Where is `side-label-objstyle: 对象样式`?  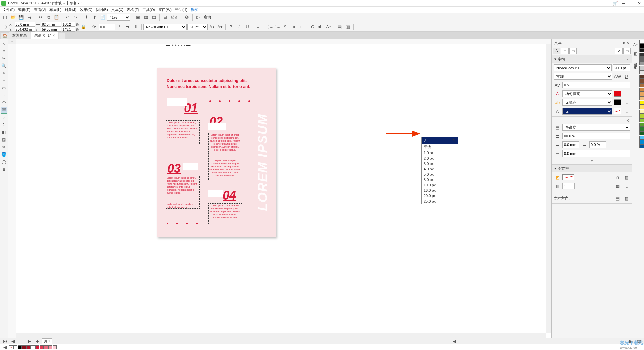
side-label-objstyle: 对象样式 is located at coordinates (636, 60).